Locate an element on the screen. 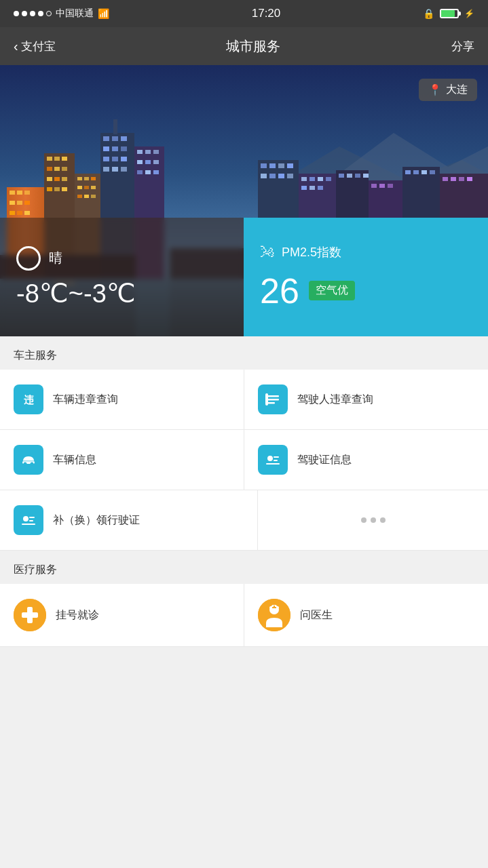 The width and height of the screenshot is (488, 868). svg-text: 违 is located at coordinates (29, 400).